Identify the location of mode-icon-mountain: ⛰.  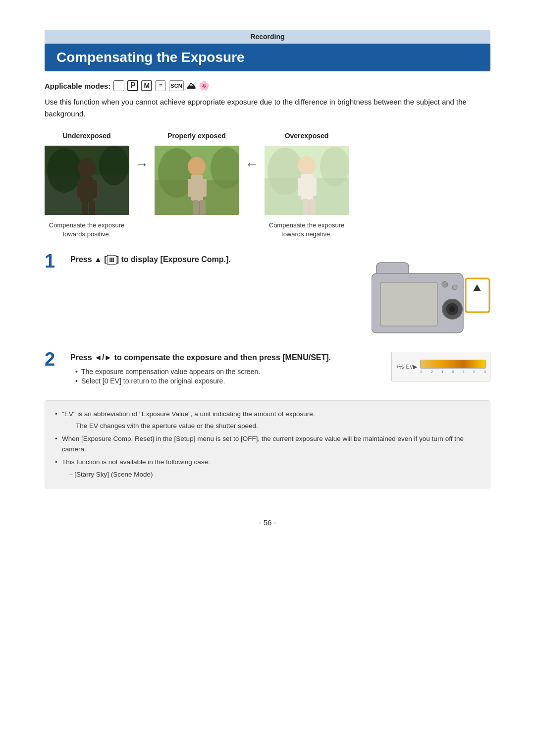
(191, 86).